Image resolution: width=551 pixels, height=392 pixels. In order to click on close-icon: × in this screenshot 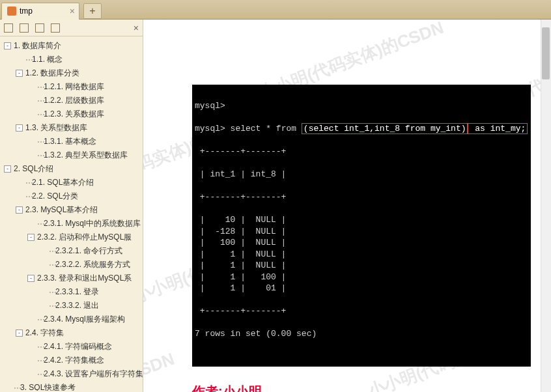, I will do `click(72, 11)`.